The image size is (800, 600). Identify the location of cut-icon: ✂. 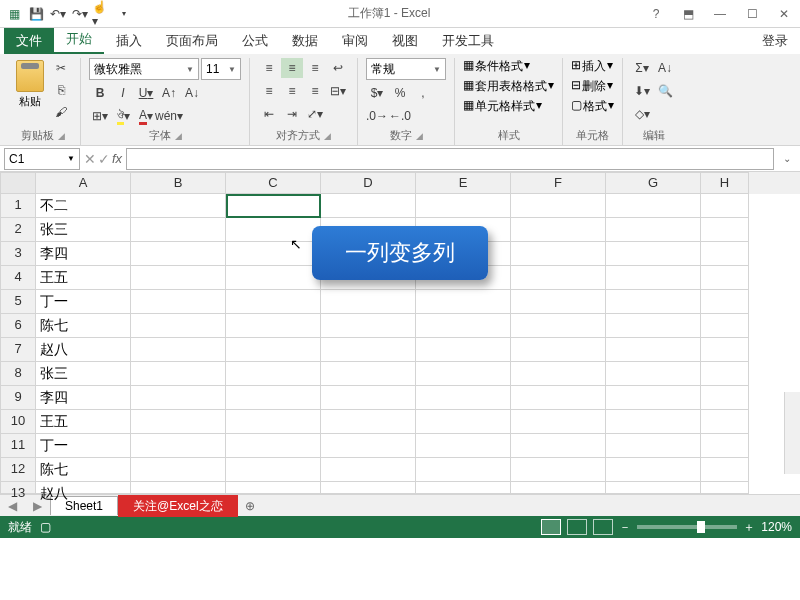
(61, 68).